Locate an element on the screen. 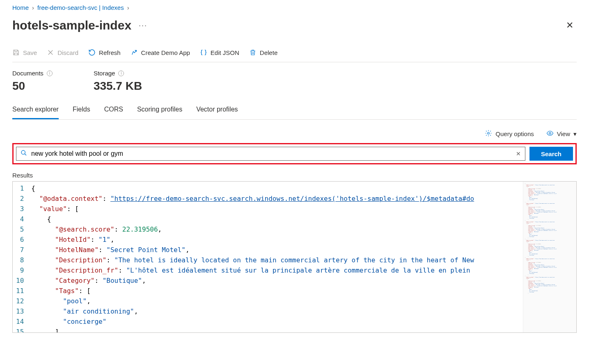 This screenshot has width=589, height=364. trash-icon is located at coordinates (253, 52).